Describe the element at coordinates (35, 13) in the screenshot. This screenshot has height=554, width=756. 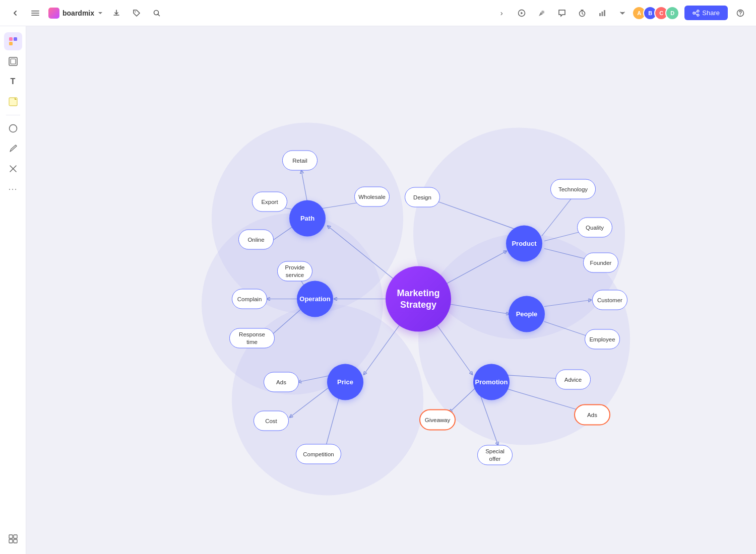
I see `menu-button` at that location.